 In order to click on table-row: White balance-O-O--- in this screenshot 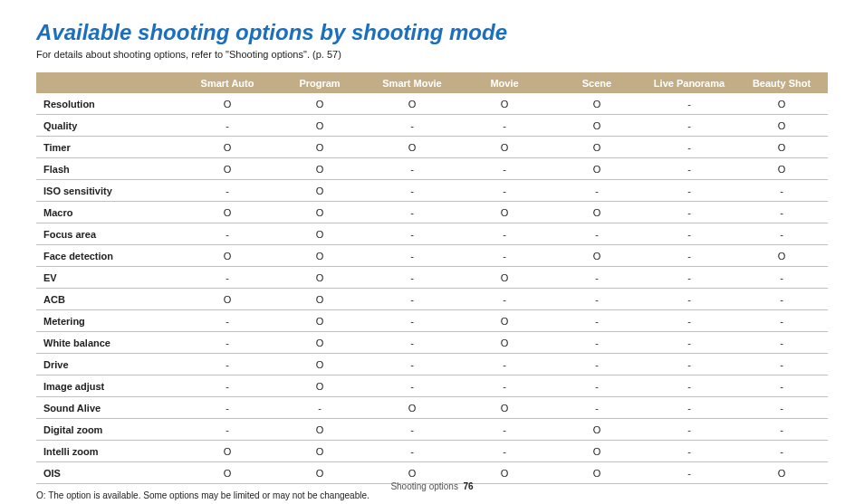, I will do `click(432, 343)`.